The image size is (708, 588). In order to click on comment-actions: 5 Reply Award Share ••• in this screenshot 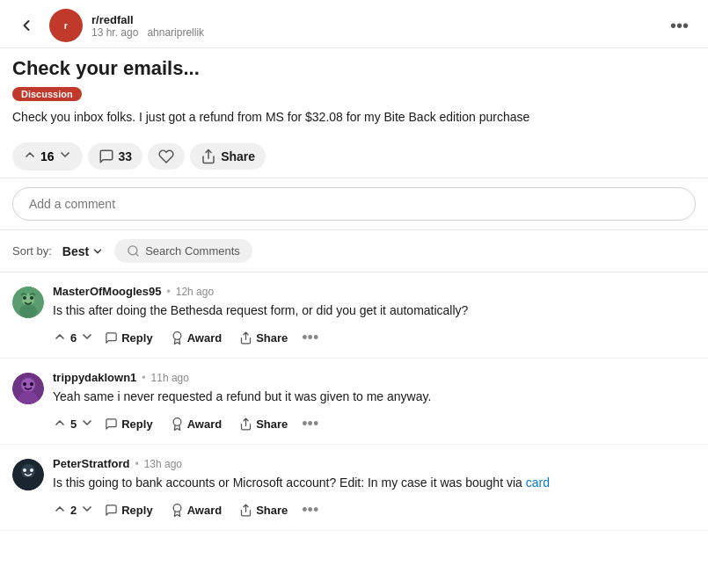, I will do `click(375, 429)`.